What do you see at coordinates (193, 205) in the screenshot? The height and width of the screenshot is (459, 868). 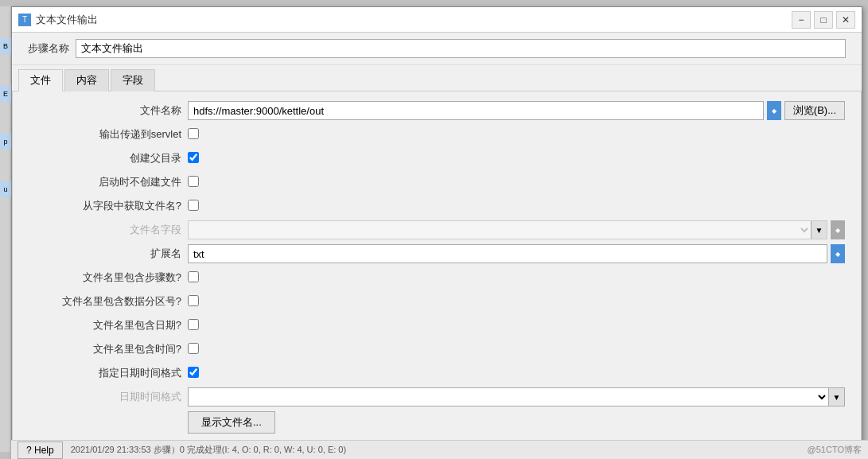 I see `from-field-checkbox` at bounding box center [193, 205].